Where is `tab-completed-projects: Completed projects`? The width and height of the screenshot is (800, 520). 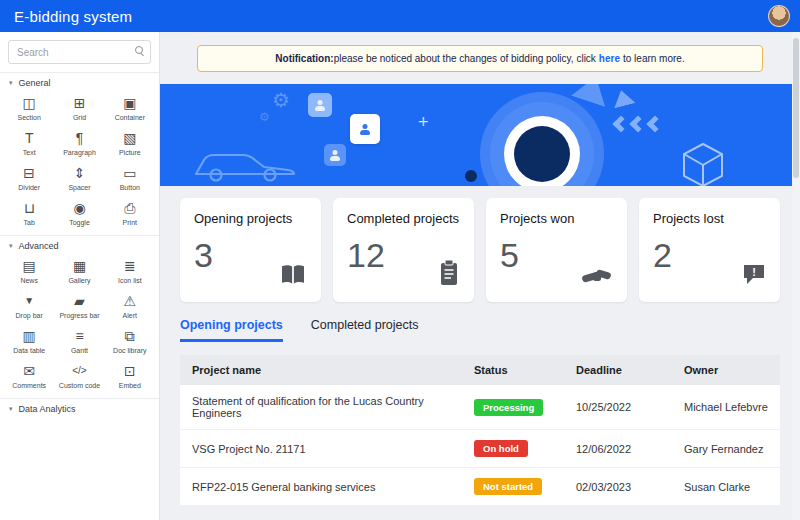
tab-completed-projects: Completed projects is located at coordinates (365, 330).